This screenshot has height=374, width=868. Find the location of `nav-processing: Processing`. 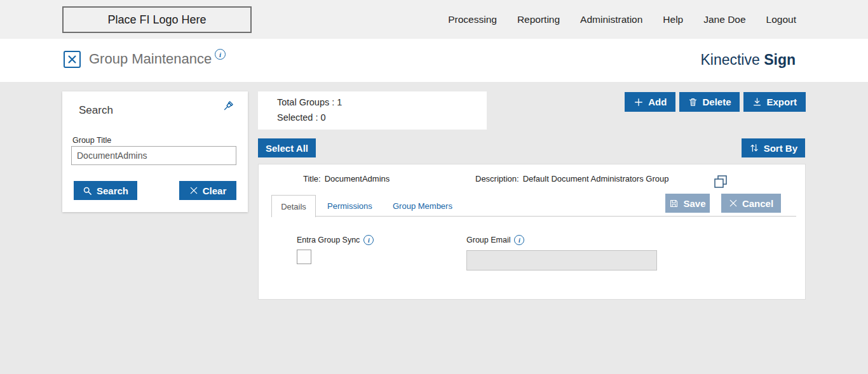

nav-processing: Processing is located at coordinates (473, 20).